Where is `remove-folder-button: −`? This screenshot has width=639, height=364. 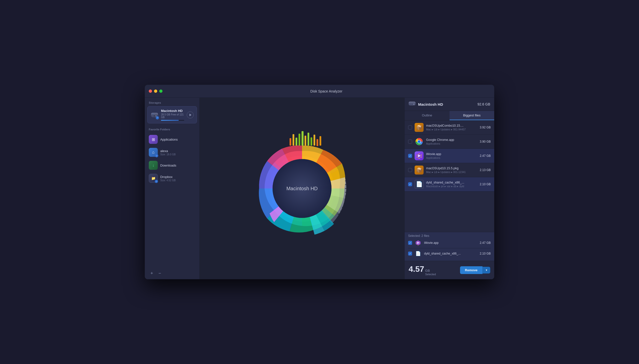
remove-folder-button: − is located at coordinates (160, 273).